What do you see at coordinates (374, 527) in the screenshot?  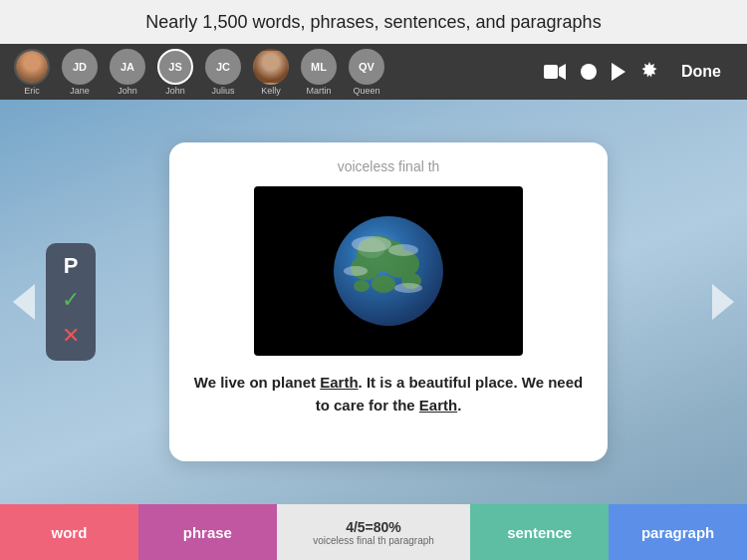 I see `tab-info-score: 4/5=80%` at bounding box center [374, 527].